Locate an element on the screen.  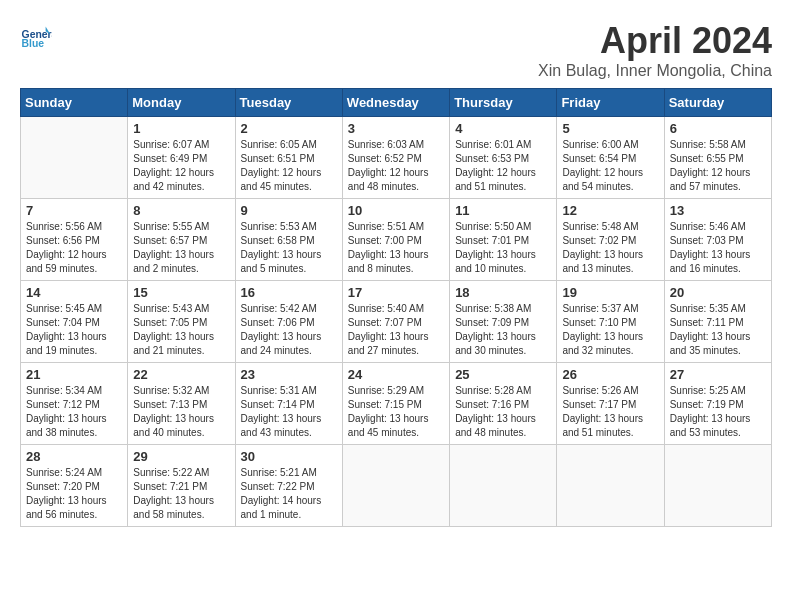
day-info: Sunrise: 5:40 AM Sunset: 7:07 PM Dayligh… is located at coordinates (396, 330).